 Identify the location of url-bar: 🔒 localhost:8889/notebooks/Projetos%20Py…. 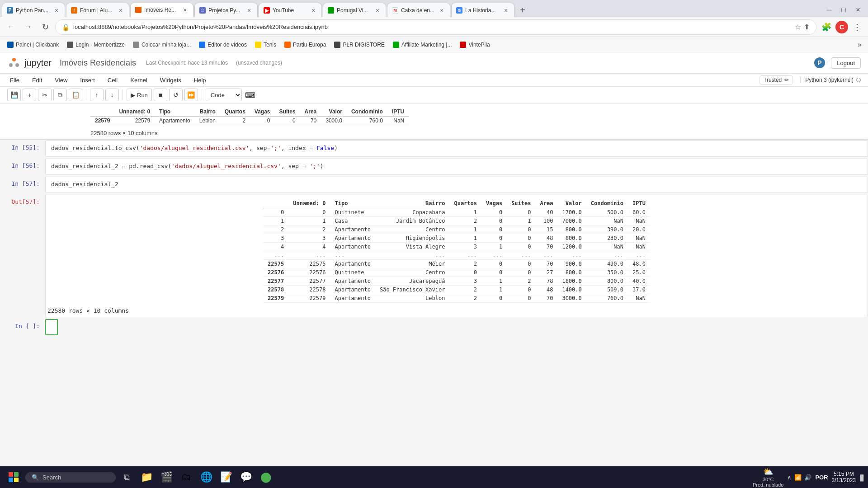
(436, 27).